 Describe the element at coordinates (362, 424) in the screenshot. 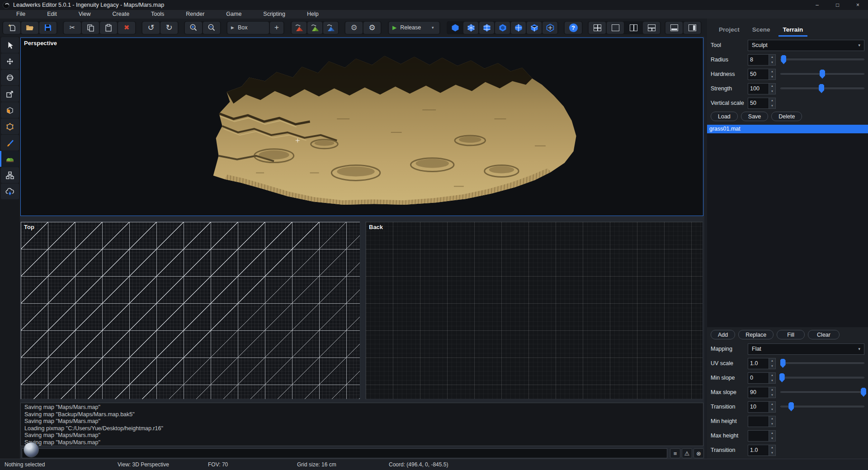

I see `console-log: Saving map "Maps/Mars.map" Saving map "B…` at that location.